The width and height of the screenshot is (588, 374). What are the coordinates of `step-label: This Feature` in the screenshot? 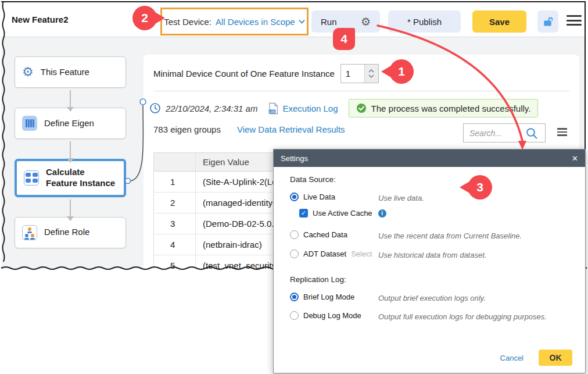 It's located at (65, 72).